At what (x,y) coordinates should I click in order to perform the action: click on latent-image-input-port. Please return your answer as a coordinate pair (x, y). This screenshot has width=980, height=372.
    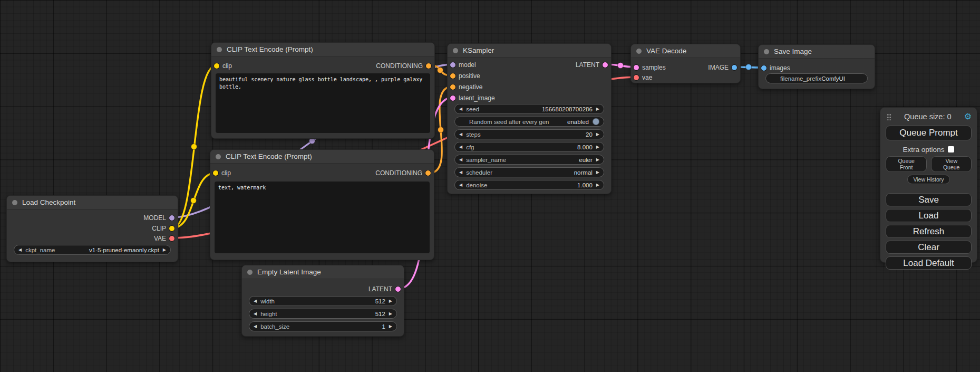
    Looking at the image, I should click on (453, 98).